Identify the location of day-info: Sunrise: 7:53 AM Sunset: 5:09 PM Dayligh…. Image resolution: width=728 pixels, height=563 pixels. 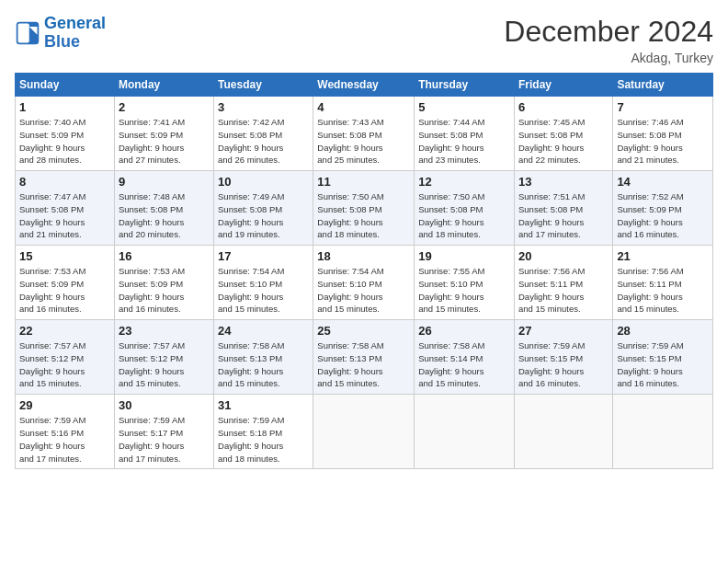
(64, 291).